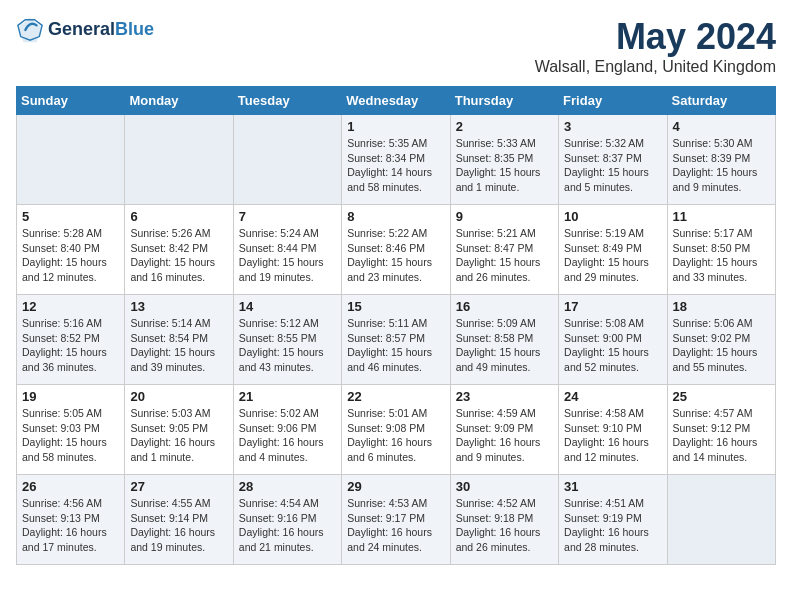 Image resolution: width=792 pixels, height=612 pixels. What do you see at coordinates (396, 430) in the screenshot?
I see `calendar-week-row: 19Sunrise: 5:05 AM Sunset: 9:03 PM Dayli…` at bounding box center [396, 430].